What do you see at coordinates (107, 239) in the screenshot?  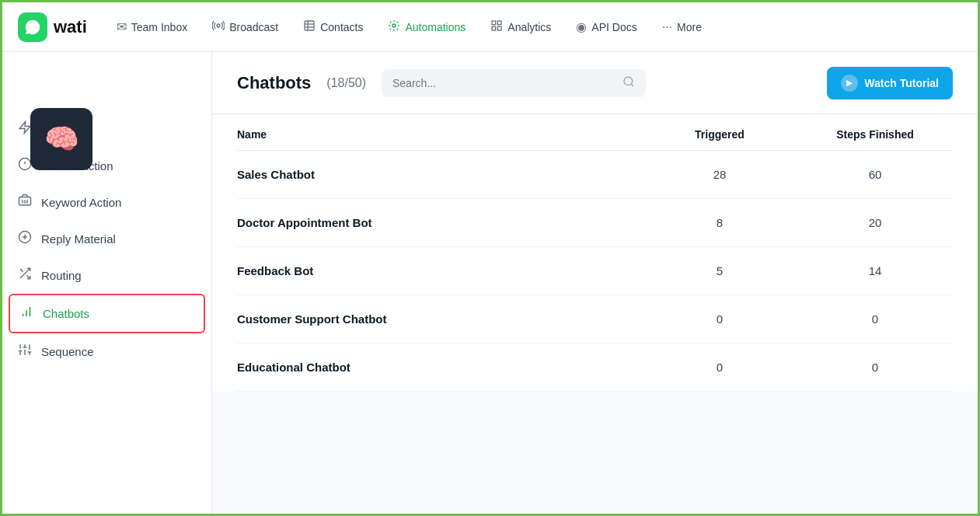 I see `sidebar-item-reply-material: Reply Material` at bounding box center [107, 239].